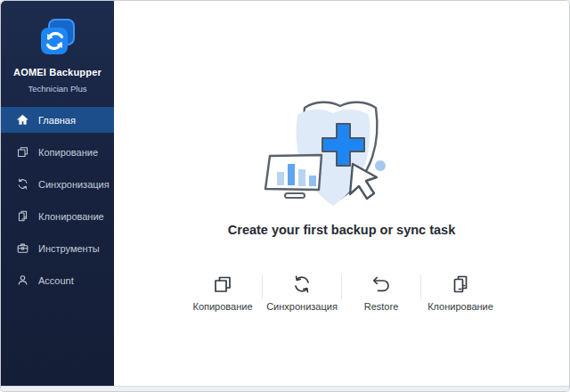  Describe the element at coordinates (57, 216) in the screenshot. I see `sidebar-item-clone: Клонирование` at that location.